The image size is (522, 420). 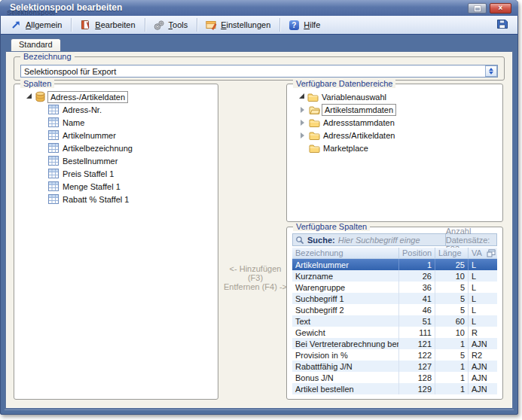 I want to click on table-row: Rabattfähig J/N1271AJN, so click(x=395, y=366).